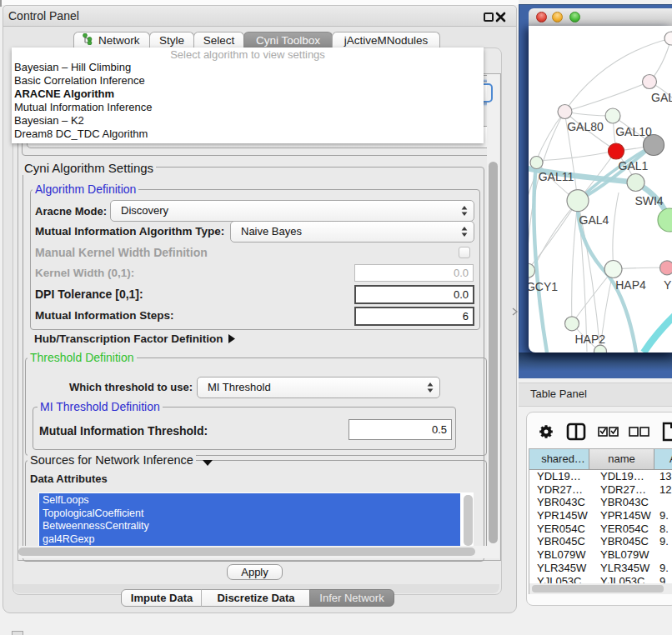 The height and width of the screenshot is (635, 672). What do you see at coordinates (594, 220) in the screenshot?
I see `svg-text: GAL4` at bounding box center [594, 220].